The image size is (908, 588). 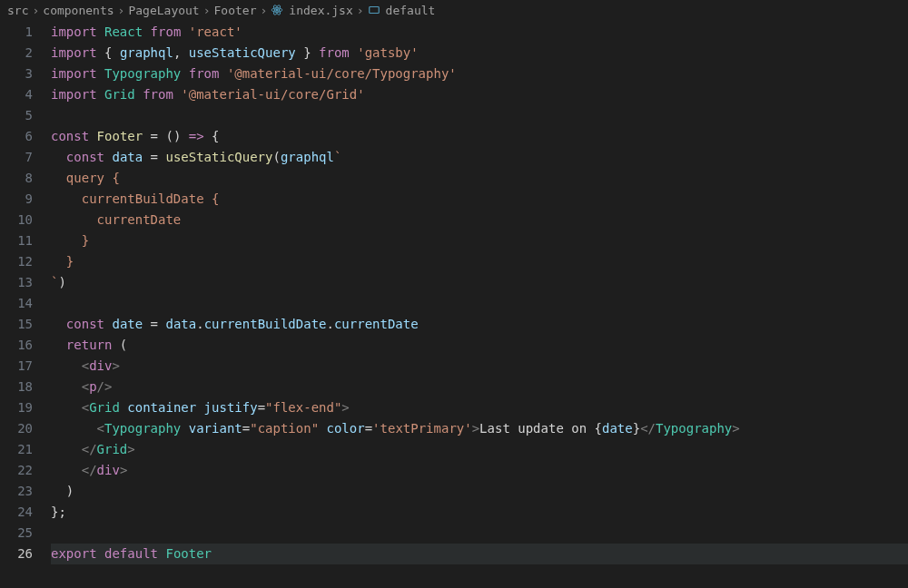 I want to click on line-number: 21, so click(x=16, y=450).